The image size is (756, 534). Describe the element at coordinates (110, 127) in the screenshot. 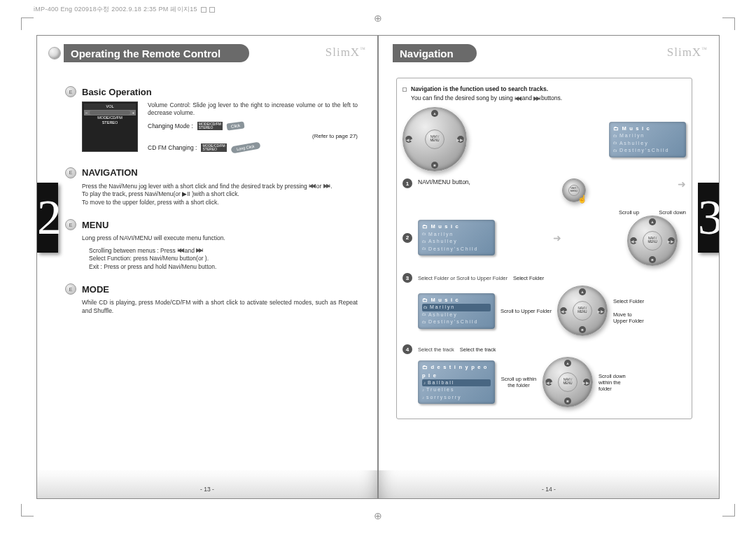

I see `remote-volume-graphic: VOL –+ MODE/CD/FM STEREO` at that location.